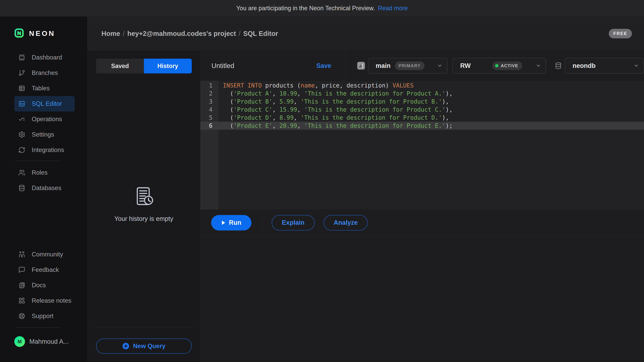 This screenshot has height=362, width=644. What do you see at coordinates (43, 135) in the screenshot?
I see `sidebar-item-label: Settings` at bounding box center [43, 135].